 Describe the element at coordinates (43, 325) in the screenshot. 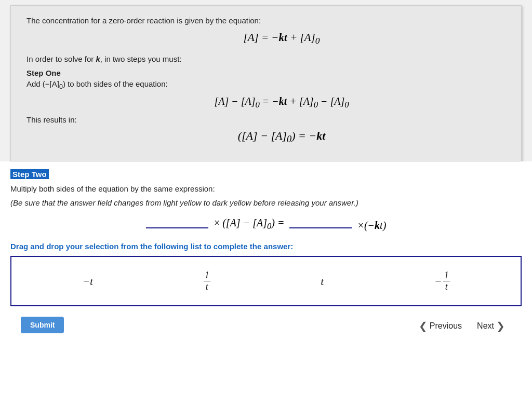

I see `submit-button: Submit` at that location.